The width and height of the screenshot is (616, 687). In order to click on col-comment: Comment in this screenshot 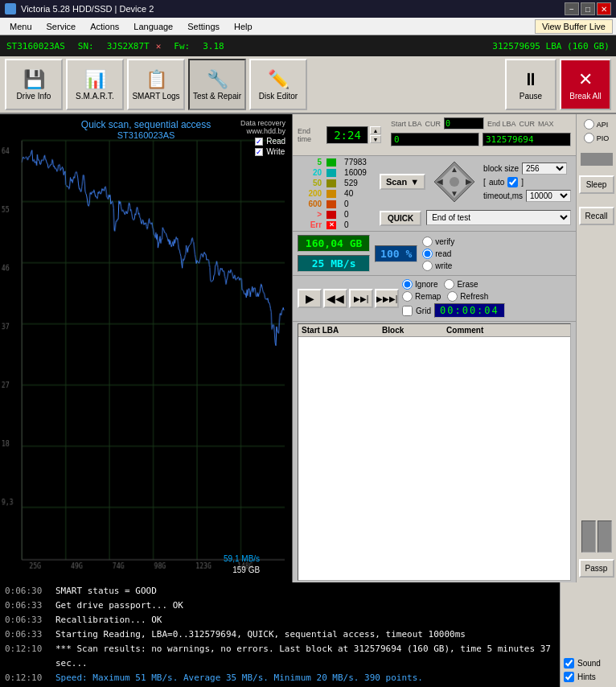, I will do `click(507, 330)`.